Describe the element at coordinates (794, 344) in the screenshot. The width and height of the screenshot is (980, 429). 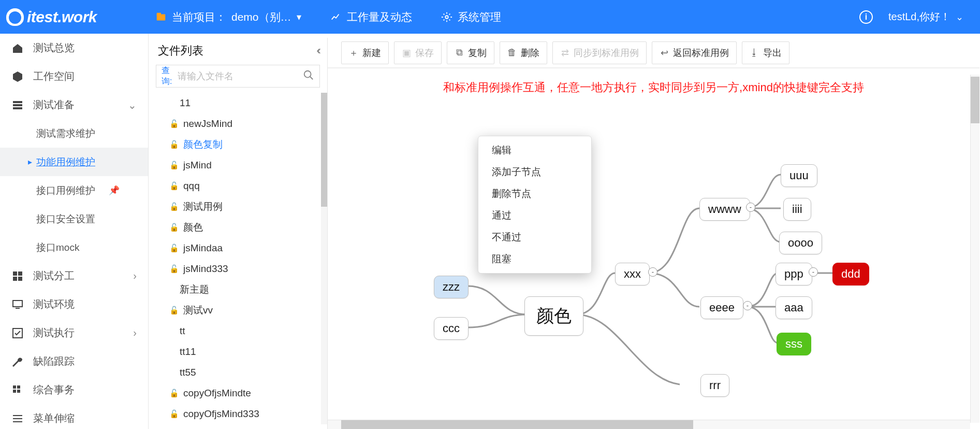
I see `mm-node-sss: sss` at that location.